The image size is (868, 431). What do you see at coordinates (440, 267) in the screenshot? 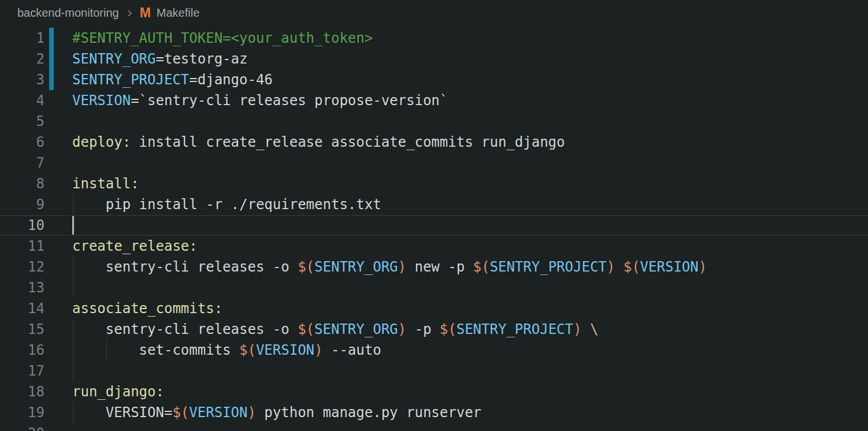
I see `code-token-text: new -p` at bounding box center [440, 267].